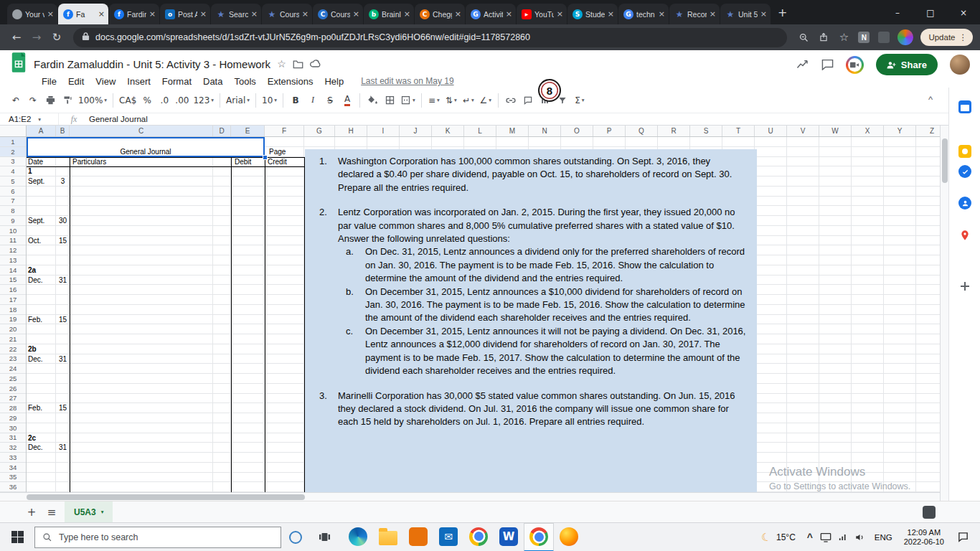 Image resolution: width=980 pixels, height=551 pixels. Describe the element at coordinates (42, 349) in the screenshot. I see `cell-A22: 2b` at that location.